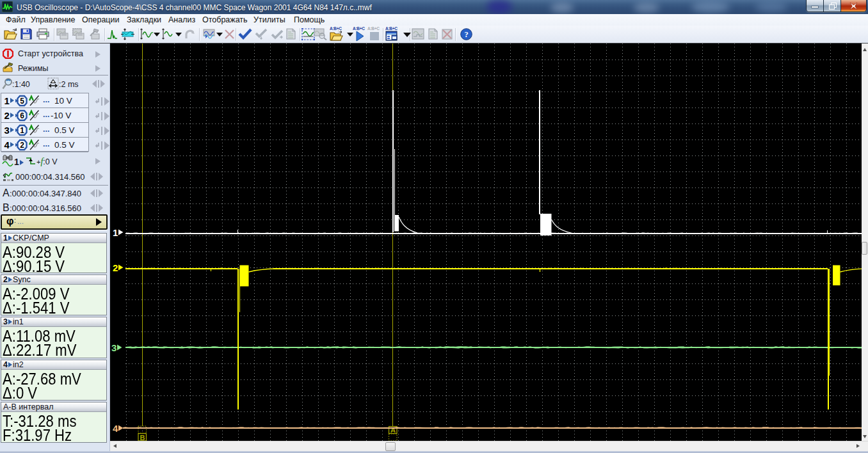 Image resolution: width=868 pixels, height=453 pixels. I want to click on svg-text: 3, so click(114, 348).